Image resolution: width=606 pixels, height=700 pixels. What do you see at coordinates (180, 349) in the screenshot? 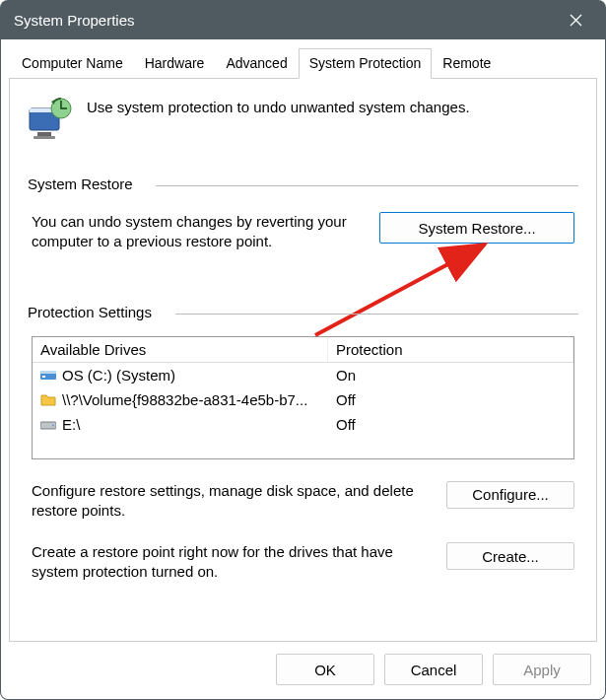
I see `column-drives: Available Drives` at bounding box center [180, 349].